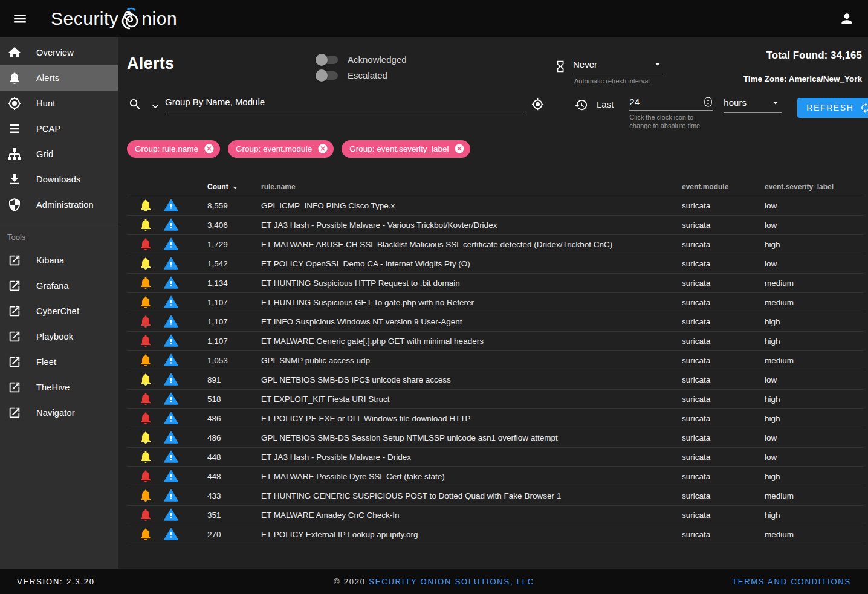  What do you see at coordinates (135, 104) in the screenshot?
I see `search-icon` at bounding box center [135, 104].